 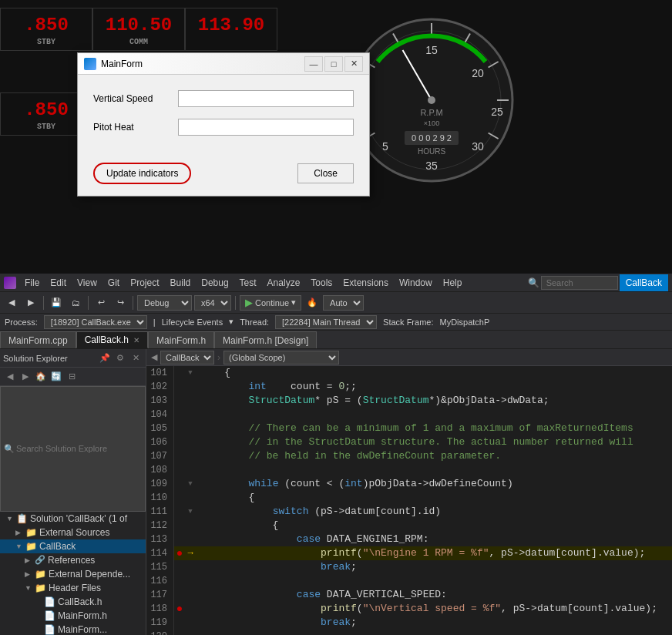 What do you see at coordinates (22, 322) in the screenshot?
I see `process-label: Process:` at bounding box center [22, 322].